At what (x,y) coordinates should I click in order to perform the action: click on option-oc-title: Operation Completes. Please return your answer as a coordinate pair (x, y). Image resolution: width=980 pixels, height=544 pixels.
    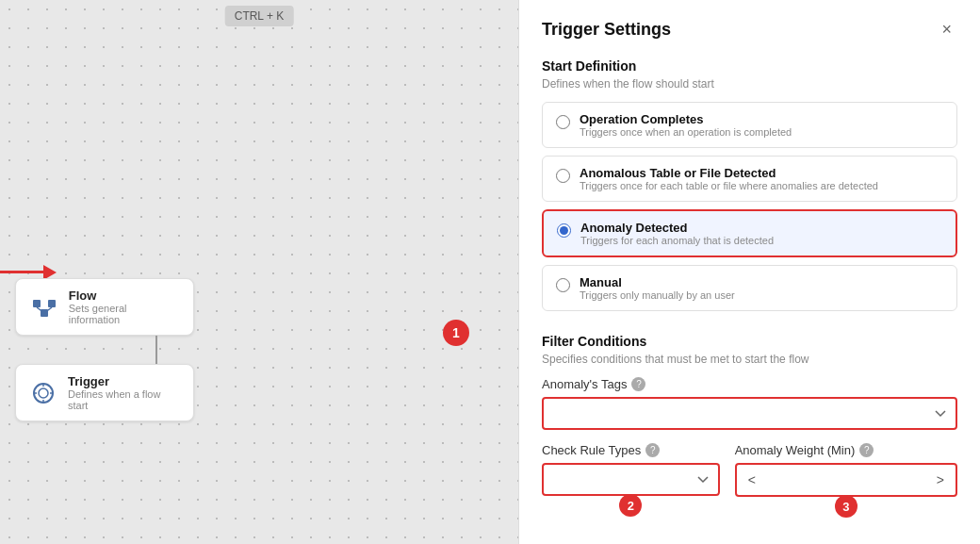
    Looking at the image, I should click on (686, 119).